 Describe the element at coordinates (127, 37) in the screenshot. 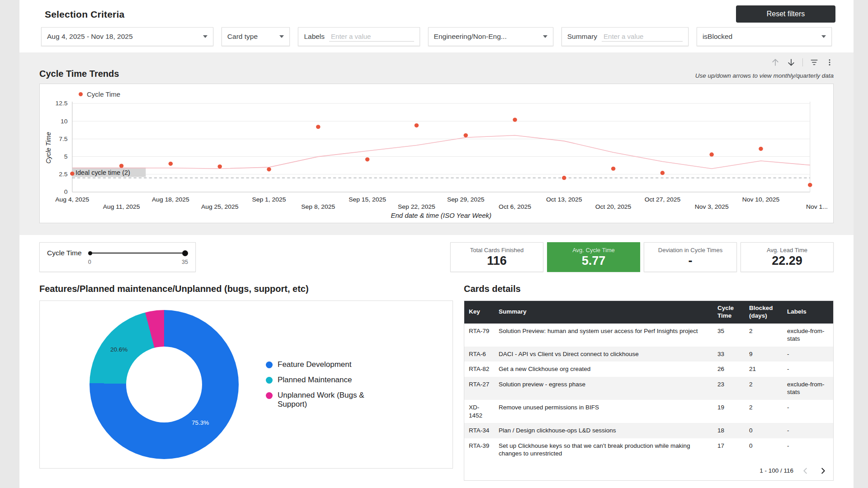

I see `date-range-filter: Aug 4, 2025 - Nov 18, 2025` at that location.